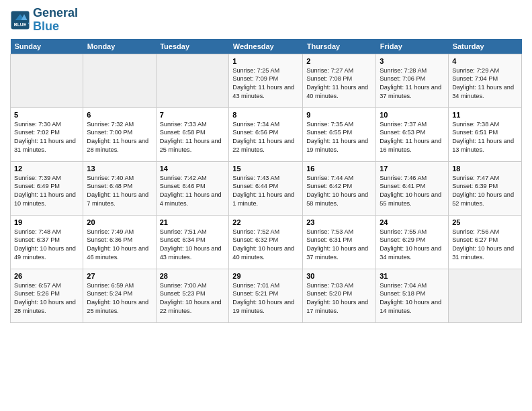 This screenshot has width=532, height=411. Describe the element at coordinates (266, 81) in the screenshot. I see `day-cell: 1Sunrise: 7:25 AM Sunset: 7:09 PM Daylig…` at that location.